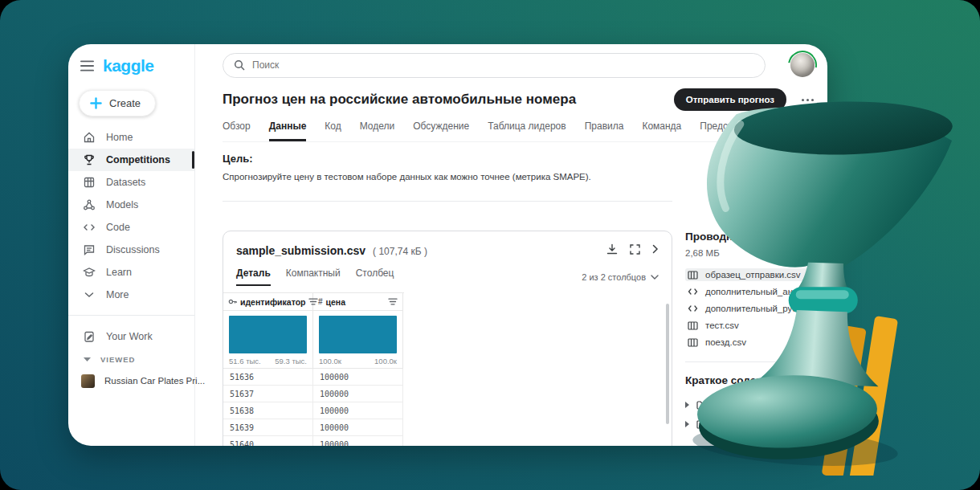 The width and height of the screenshot is (980, 490). Describe the element at coordinates (447, 159) in the screenshot. I see `goal-heading: Цель:` at that location.